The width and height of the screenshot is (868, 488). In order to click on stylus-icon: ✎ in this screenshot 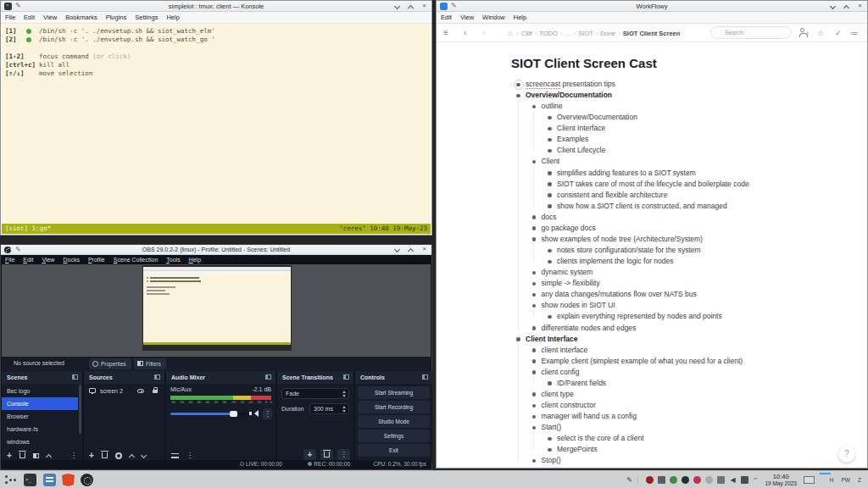, I will do `click(629, 480)`.